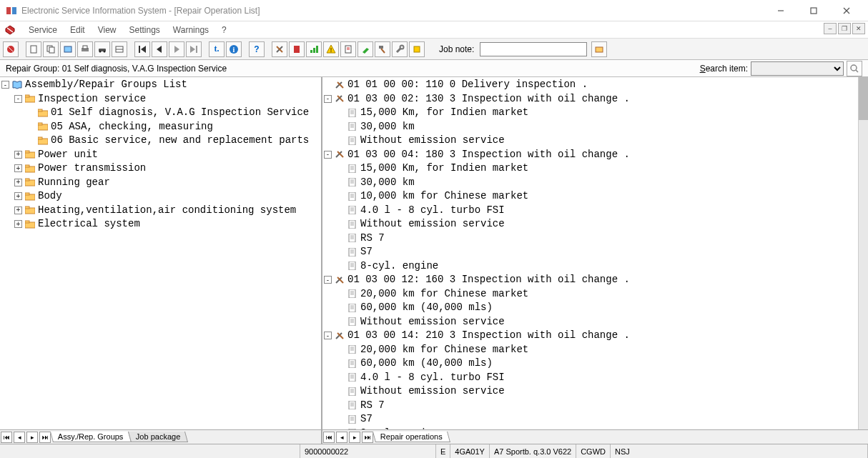  Describe the element at coordinates (417, 49) in the screenshot. I see `tool-chip-icon` at that location.